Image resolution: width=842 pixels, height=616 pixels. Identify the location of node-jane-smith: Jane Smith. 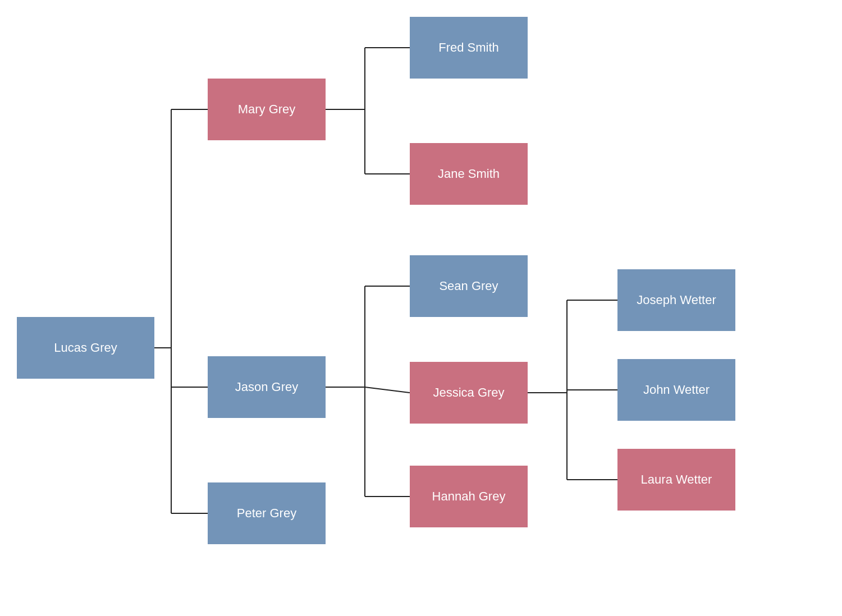
(469, 174).